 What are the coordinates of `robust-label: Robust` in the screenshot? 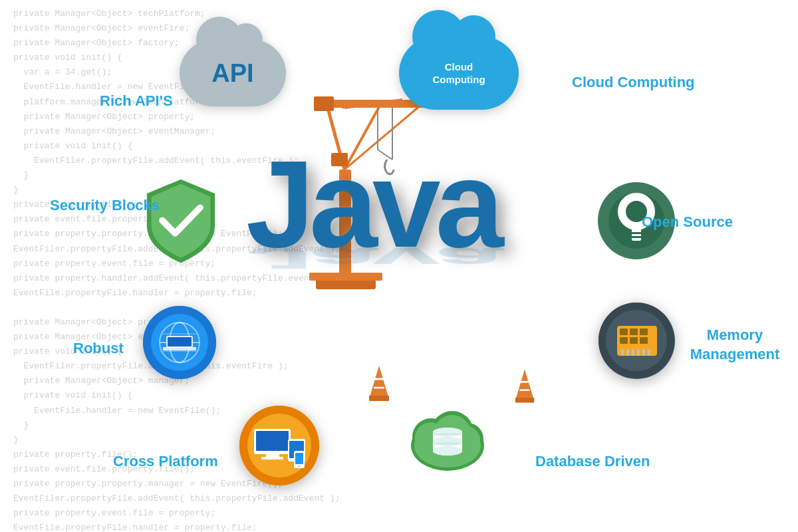 It's located at (98, 348).